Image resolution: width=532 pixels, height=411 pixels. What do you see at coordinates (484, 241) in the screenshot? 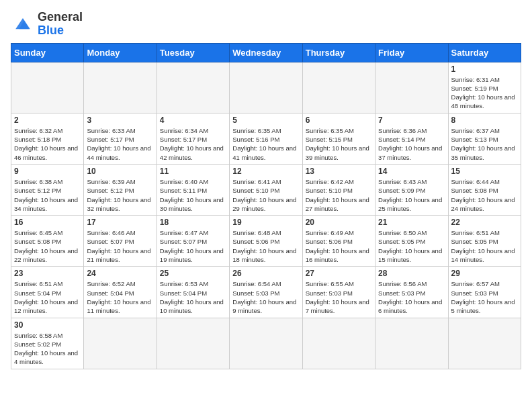
I see `calendar-day: 22Sunrise: 6:51 AM Sunset: 5:05 PM Dayli…` at bounding box center [484, 241].